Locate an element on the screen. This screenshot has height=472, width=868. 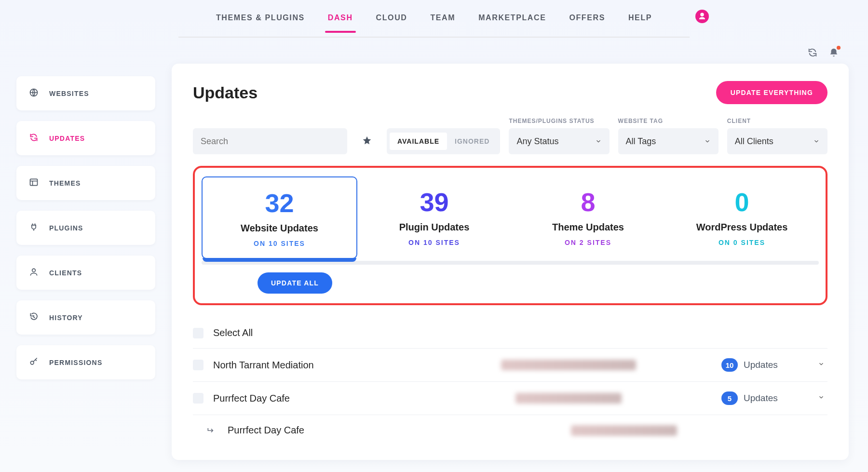
sidebar-item-permissions: PERMISSIONS is located at coordinates (86, 363).